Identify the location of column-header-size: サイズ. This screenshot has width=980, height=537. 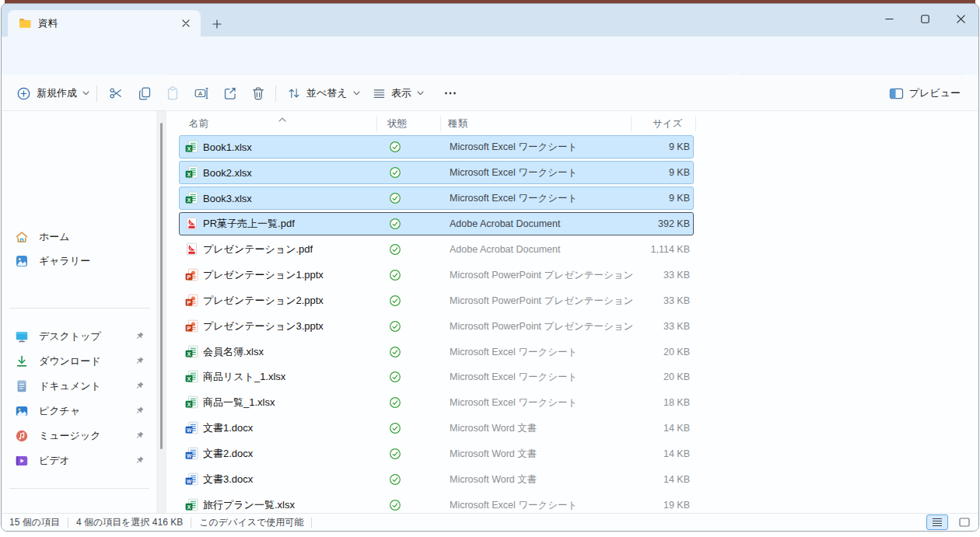
(667, 124).